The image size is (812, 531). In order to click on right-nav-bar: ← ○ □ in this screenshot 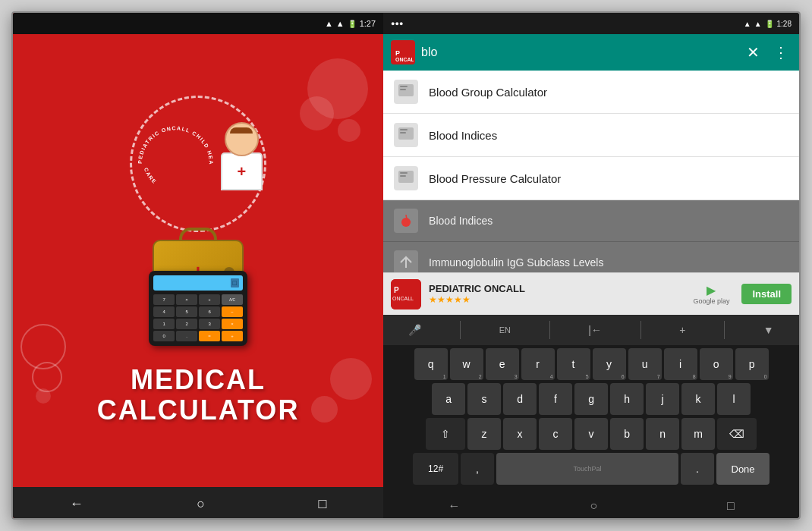, I will do `click(591, 505)`.